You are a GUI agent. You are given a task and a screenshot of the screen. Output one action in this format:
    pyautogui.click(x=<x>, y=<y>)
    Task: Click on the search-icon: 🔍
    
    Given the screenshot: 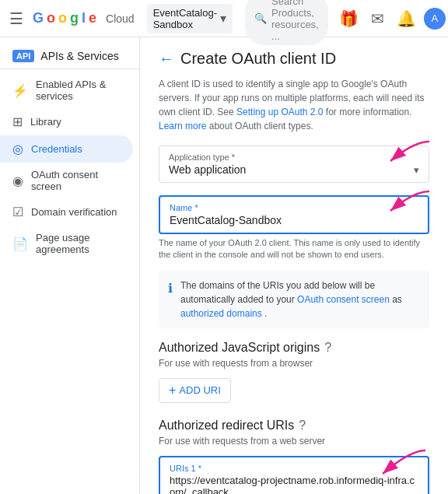 What is the action you would take?
    pyautogui.click(x=261, y=19)
    